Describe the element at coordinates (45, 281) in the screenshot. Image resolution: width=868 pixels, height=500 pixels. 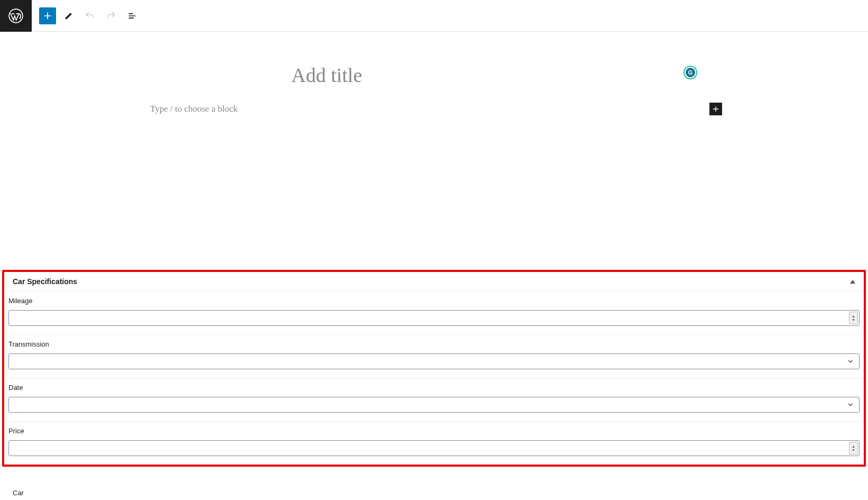
I see `metabox-title: Car Specifications` at that location.